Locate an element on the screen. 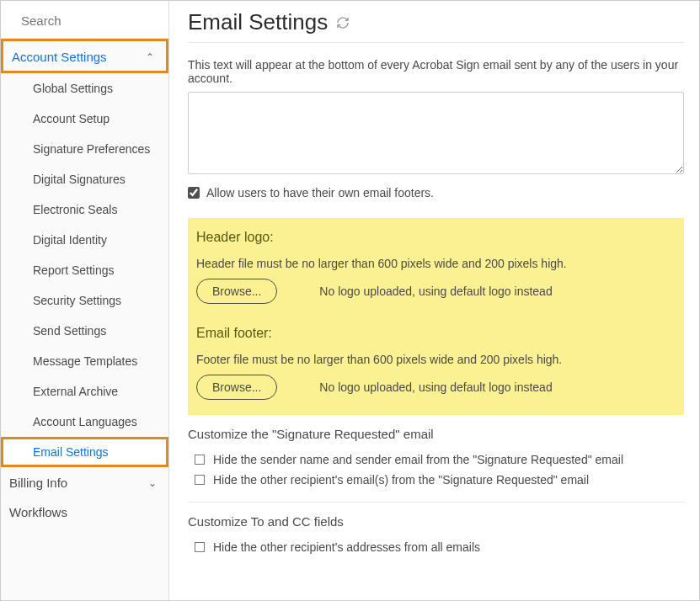 This screenshot has height=601, width=700. search-input is located at coordinates (101, 20).